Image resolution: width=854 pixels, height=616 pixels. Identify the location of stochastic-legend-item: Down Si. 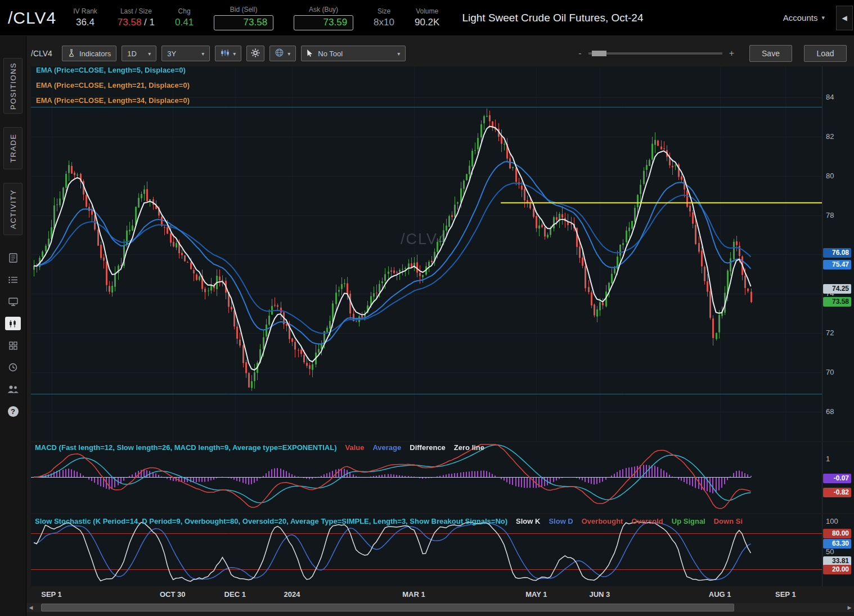
(728, 521).